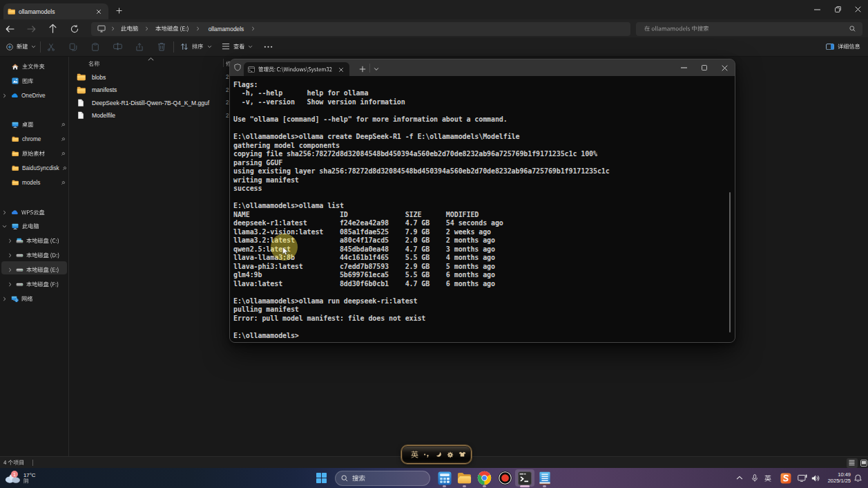 The height and width of the screenshot is (488, 868). Describe the element at coordinates (363, 69) in the screenshot. I see `terminal-new-tab-button` at that location.